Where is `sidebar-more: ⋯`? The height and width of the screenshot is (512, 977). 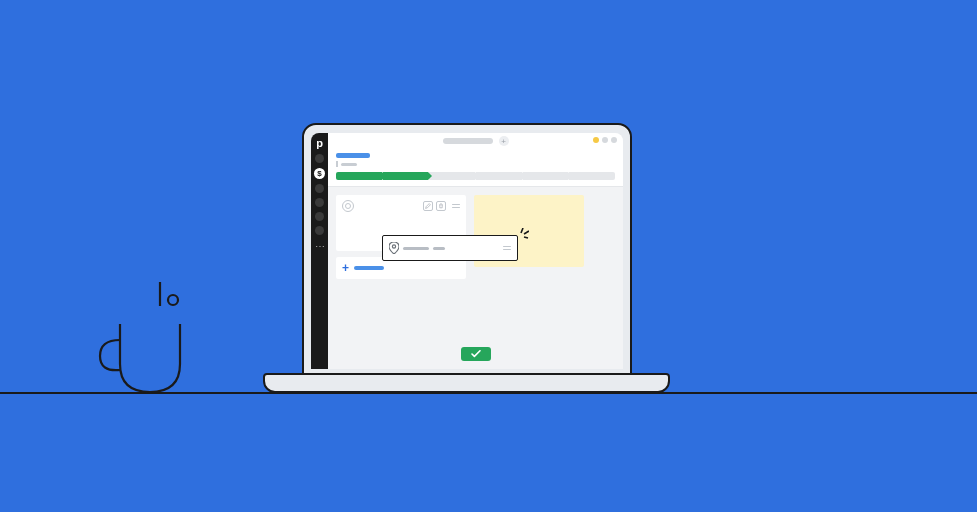
sidebar-more: ⋯ is located at coordinates (320, 247).